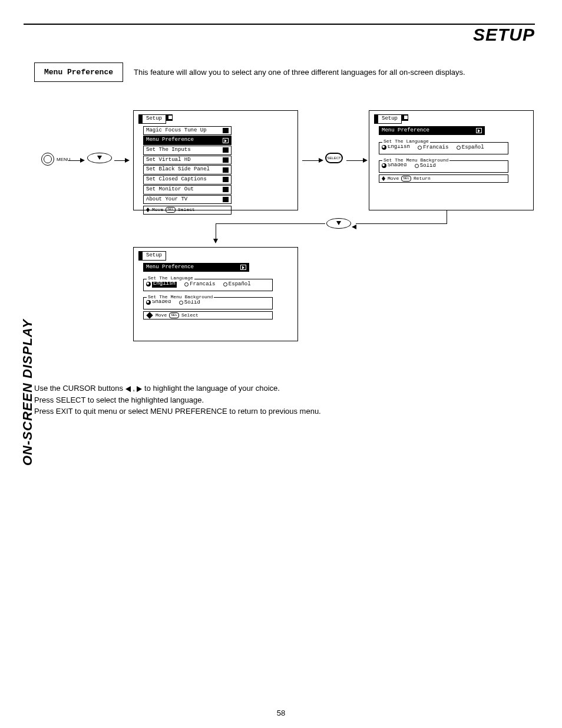 The width and height of the screenshot is (562, 728). Describe the element at coordinates (187, 160) in the screenshot. I see `osd-item: Set Virtual HD` at that location.